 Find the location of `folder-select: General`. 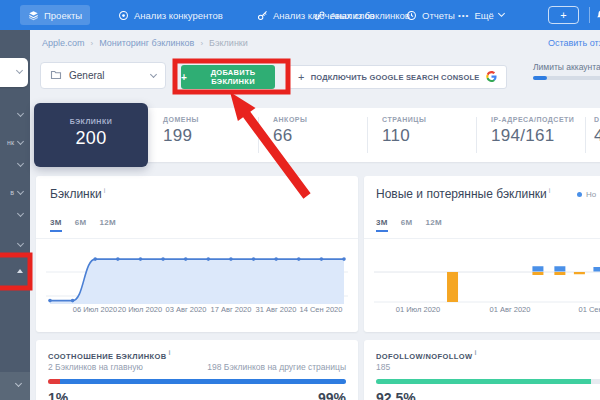

folder-select: General is located at coordinates (103, 76).